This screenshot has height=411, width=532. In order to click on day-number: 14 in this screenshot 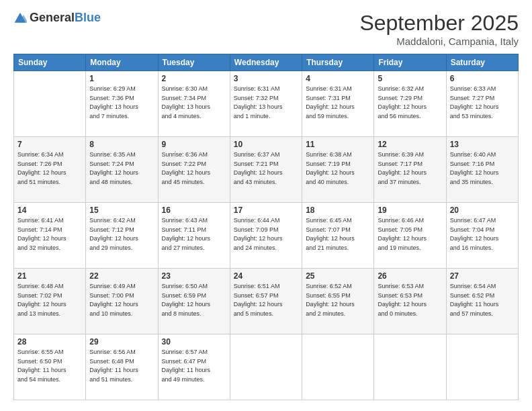, I will do `click(50, 210)`.